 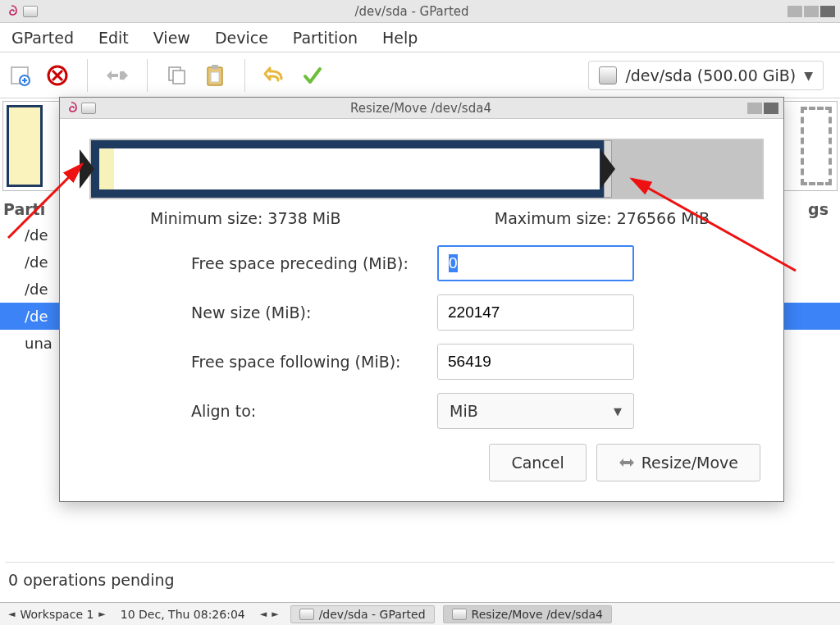 What do you see at coordinates (172, 38) in the screenshot?
I see `menu-view: View` at bounding box center [172, 38].